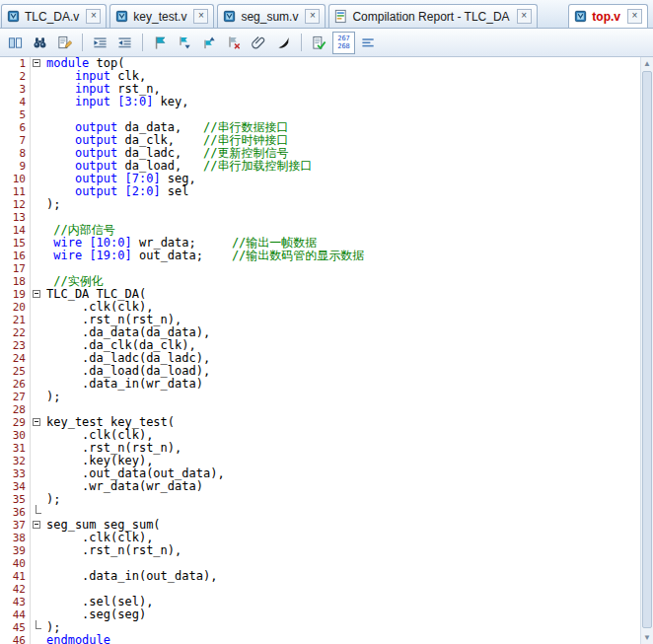  I want to click on scroll-up-icon: ▲, so click(647, 63).